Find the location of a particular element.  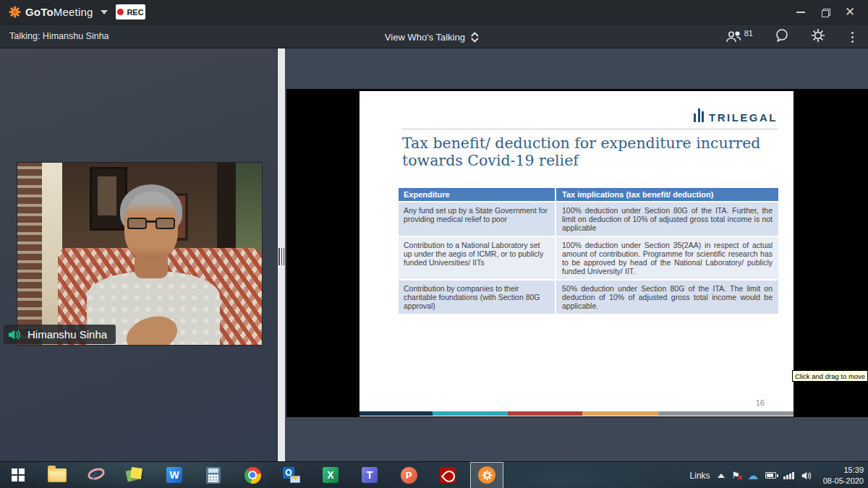

recording-badge: REC is located at coordinates (130, 12).